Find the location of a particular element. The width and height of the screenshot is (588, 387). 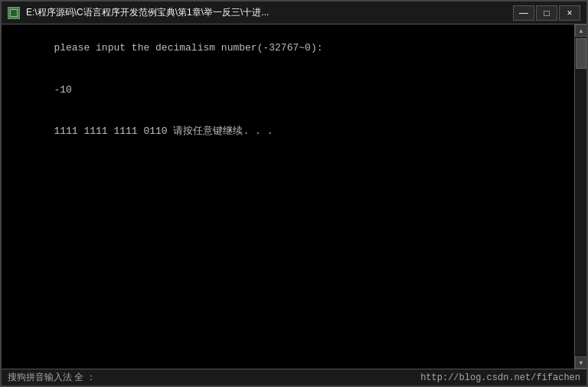

statusbar-url: http://blog.csdn.net/fifachen is located at coordinates (501, 378).